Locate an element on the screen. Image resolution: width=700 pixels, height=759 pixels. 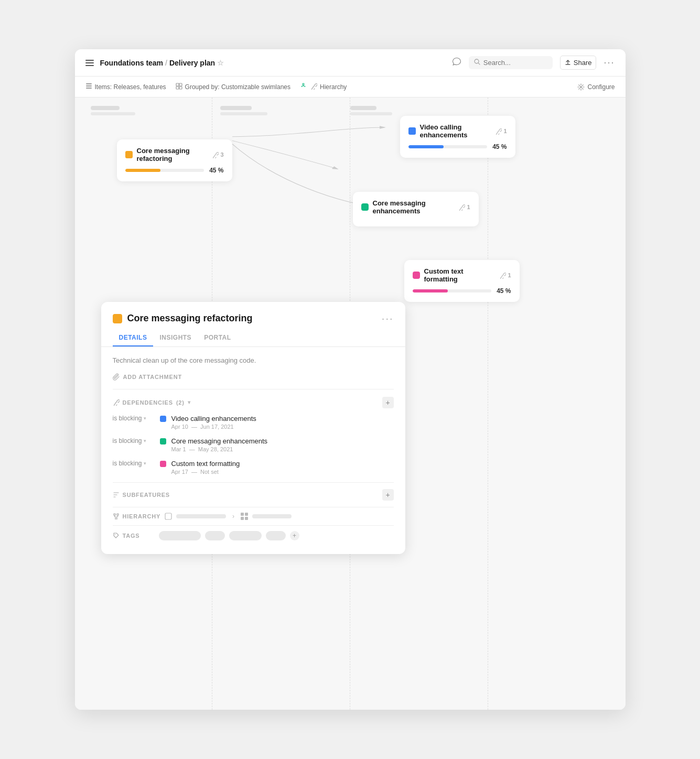
detail-more-icon: ··· is located at coordinates (388, 319).